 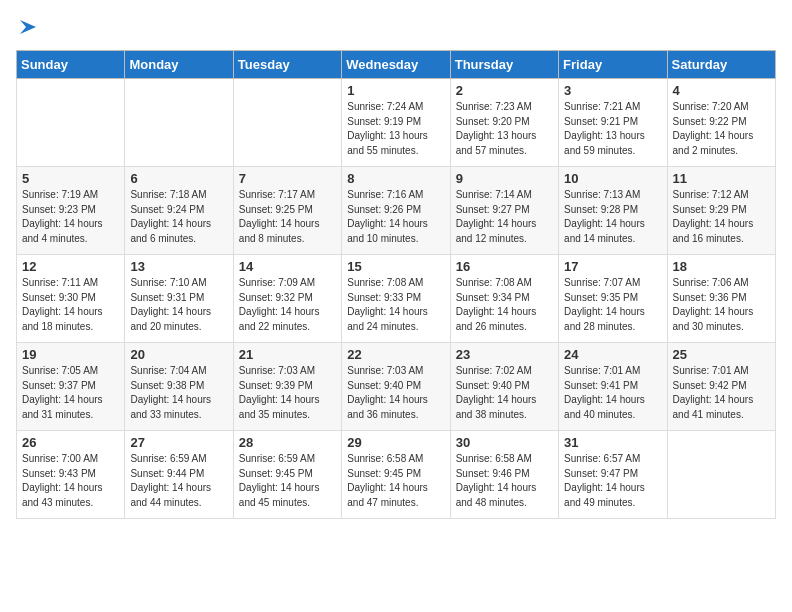 I want to click on day-cell: 14Sunrise: 7:09 AMSunset: 9:32 PMDayligh…, so click(x=287, y=299).